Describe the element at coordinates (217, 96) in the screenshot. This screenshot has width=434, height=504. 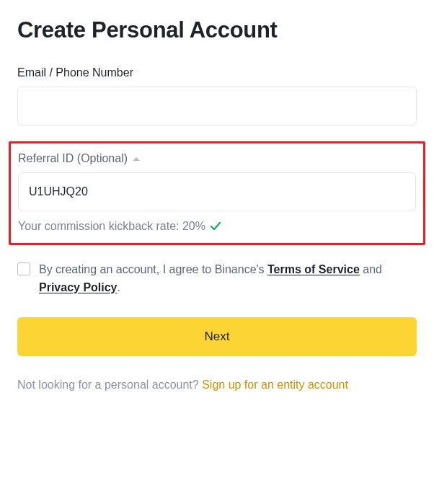
I see `email-phone-group: Email / Phone Number` at that location.